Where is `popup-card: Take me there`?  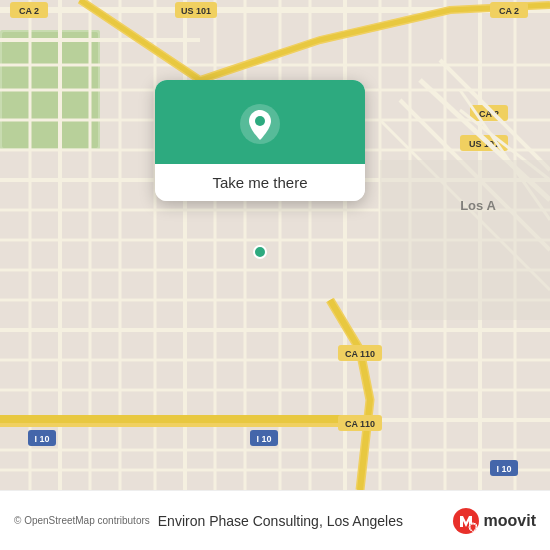 popup-card: Take me there is located at coordinates (260, 140).